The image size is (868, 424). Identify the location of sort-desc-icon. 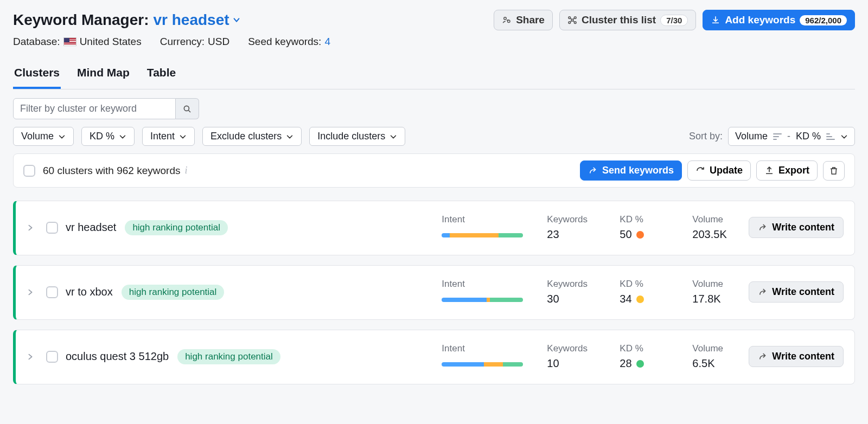
(777, 137).